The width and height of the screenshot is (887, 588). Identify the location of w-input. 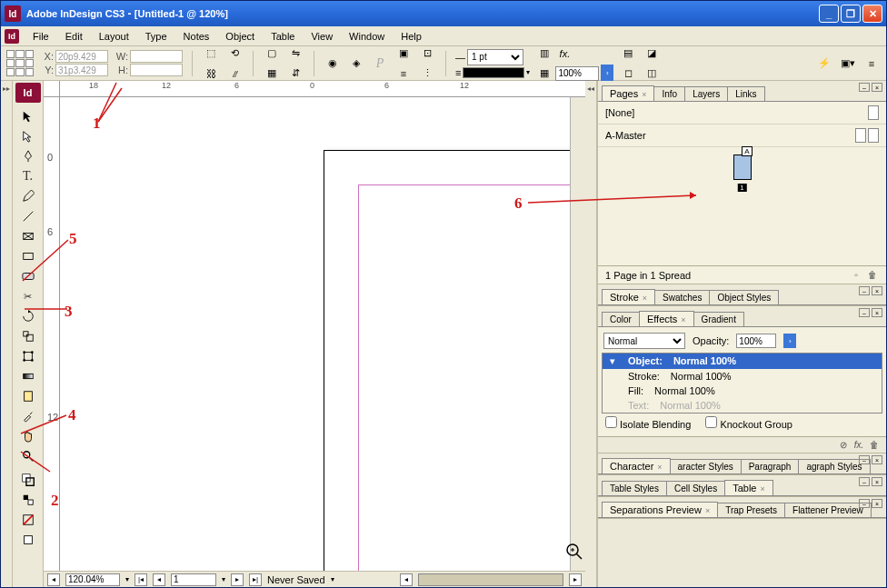
(156, 56).